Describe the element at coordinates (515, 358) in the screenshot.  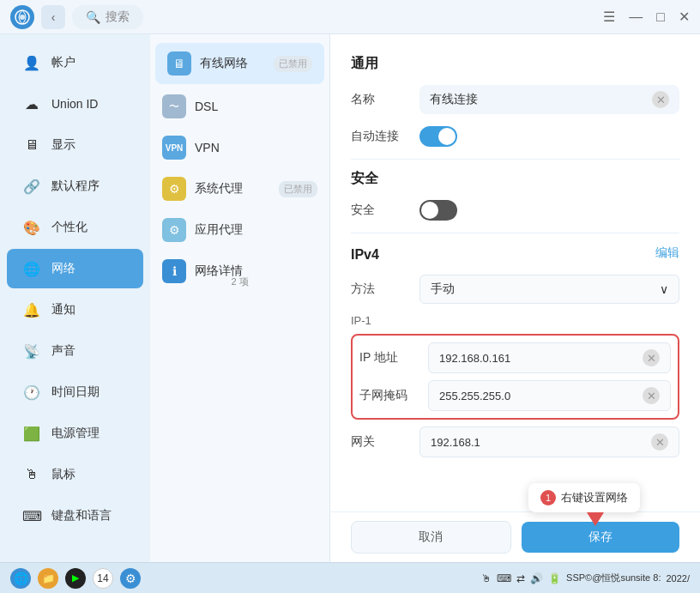
I see `ip-addr-row: IP 地址 192.168.0.161 ✕` at that location.